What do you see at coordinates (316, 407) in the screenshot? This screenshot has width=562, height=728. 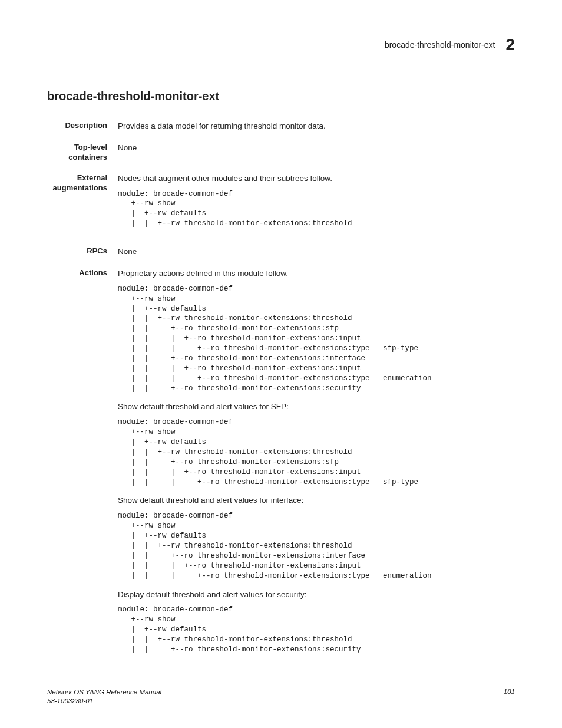 I see `actions-para2: Show default threshold and alert values …` at bounding box center [316, 407].